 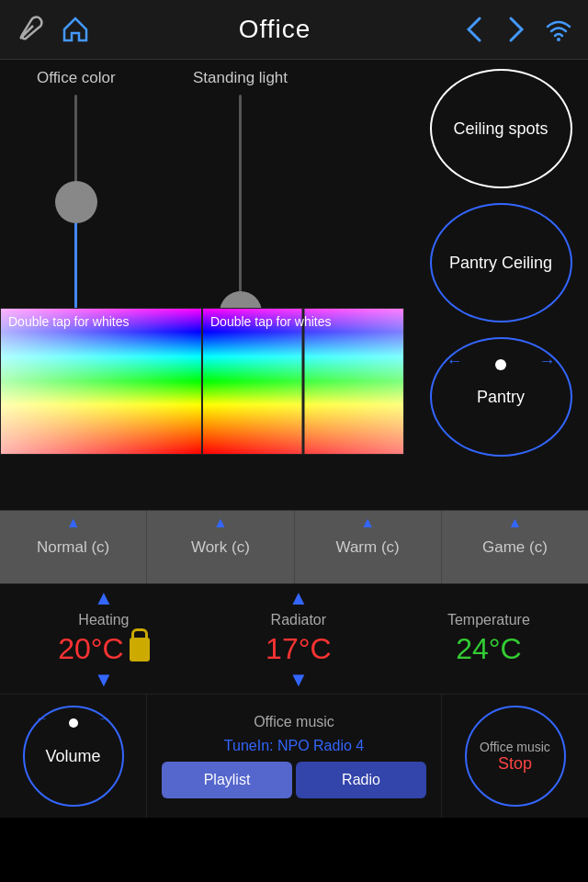 What do you see at coordinates (74, 756) in the screenshot?
I see `volume-section: ← Volume →` at bounding box center [74, 756].